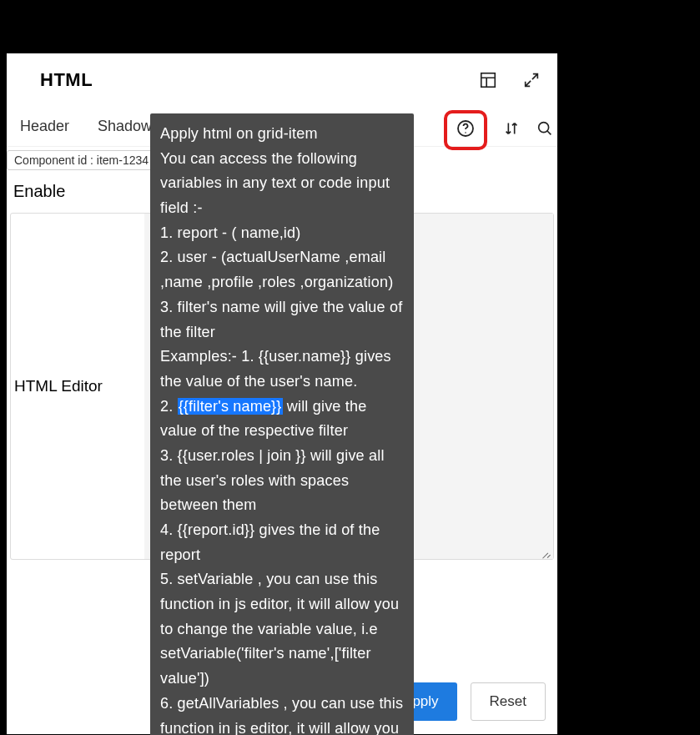 This screenshot has height=735, width=700. What do you see at coordinates (282, 542) in the screenshot?
I see `tooltip-ex4: 4. {{report.id}} gives the id of the rep…` at bounding box center [282, 542].